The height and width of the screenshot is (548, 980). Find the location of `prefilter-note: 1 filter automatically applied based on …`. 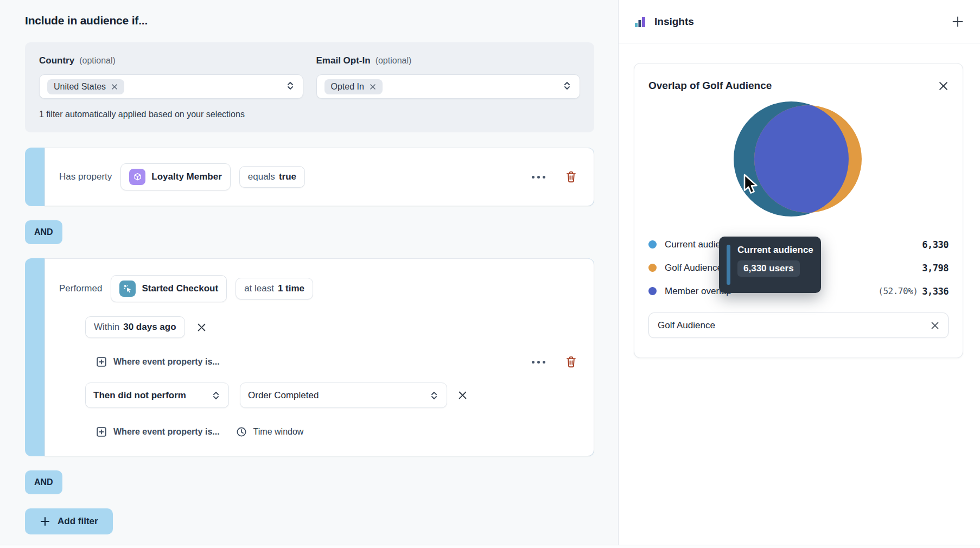

prefilter-note: 1 filter automatically applied based on … is located at coordinates (309, 114).